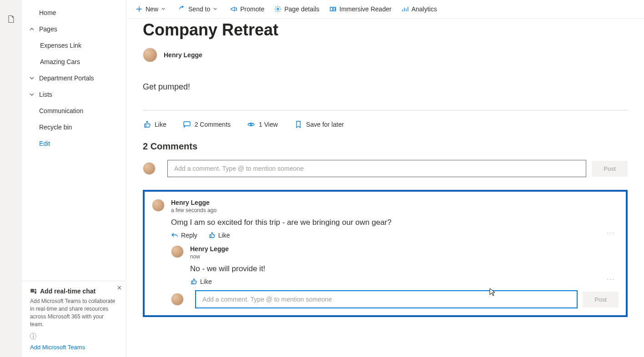  What do you see at coordinates (74, 291) in the screenshot?
I see `promo-header: Add real-time chat` at bounding box center [74, 291].